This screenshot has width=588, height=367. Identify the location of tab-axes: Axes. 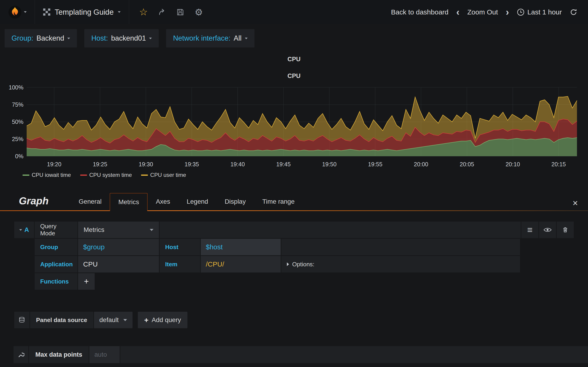
(163, 202).